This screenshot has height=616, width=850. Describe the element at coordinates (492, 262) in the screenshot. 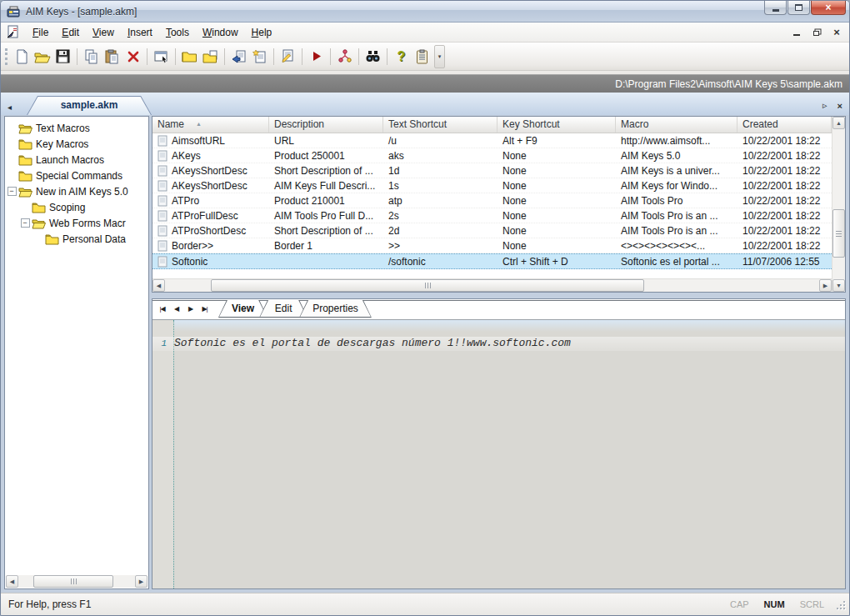

I see `table-row: Softonic/softonicCtrl + Shift + DSoftoni…` at that location.